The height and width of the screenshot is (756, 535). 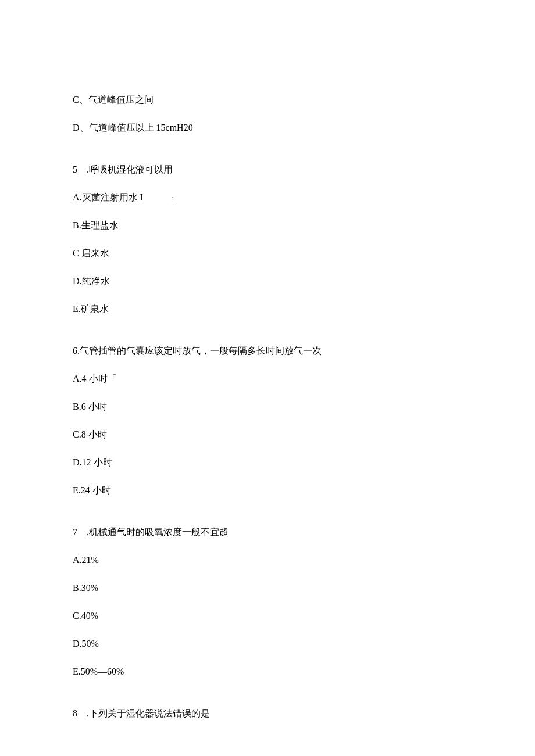 What do you see at coordinates (268, 309) in the screenshot?
I see `option-e: E.矿泉水` at bounding box center [268, 309].